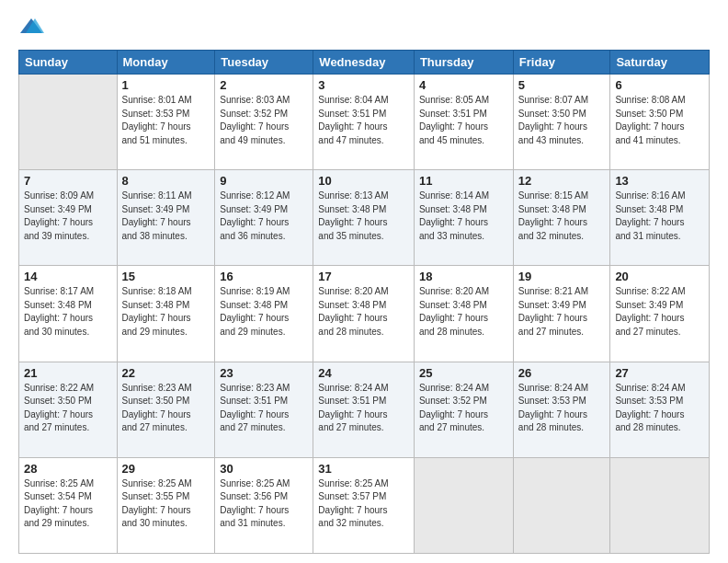  Describe the element at coordinates (166, 312) in the screenshot. I see `day-info: Sunrise: 8:18 AMSunset: 3:48 PMDaylight:…` at that location.